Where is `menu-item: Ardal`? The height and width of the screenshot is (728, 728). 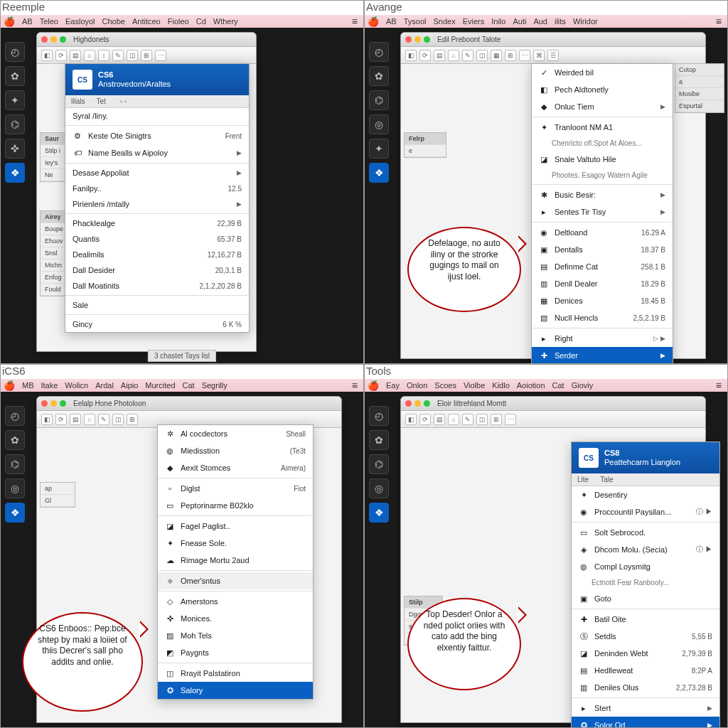 menu-item: Ardal is located at coordinates (105, 385).